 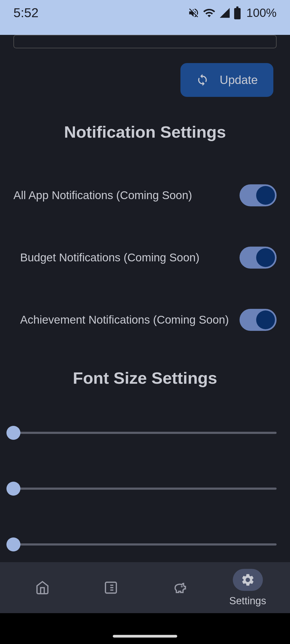 What do you see at coordinates (26, 13) in the screenshot?
I see `status-time: 5:52` at bounding box center [26, 13].